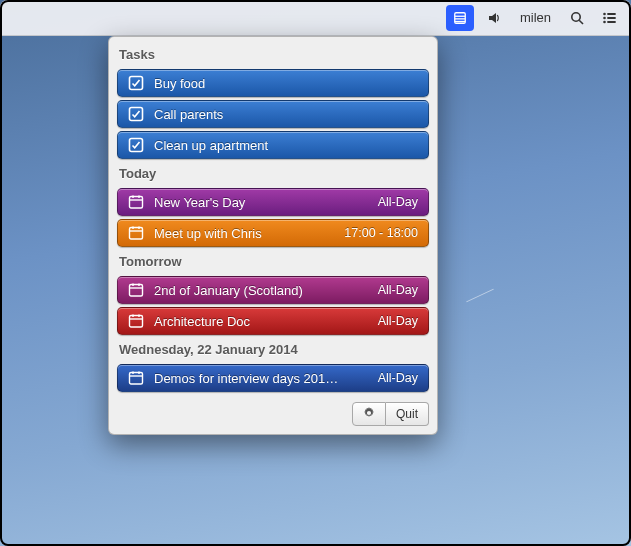 This screenshot has height=546, width=631. I want to click on task-title: Buy food, so click(286, 84).